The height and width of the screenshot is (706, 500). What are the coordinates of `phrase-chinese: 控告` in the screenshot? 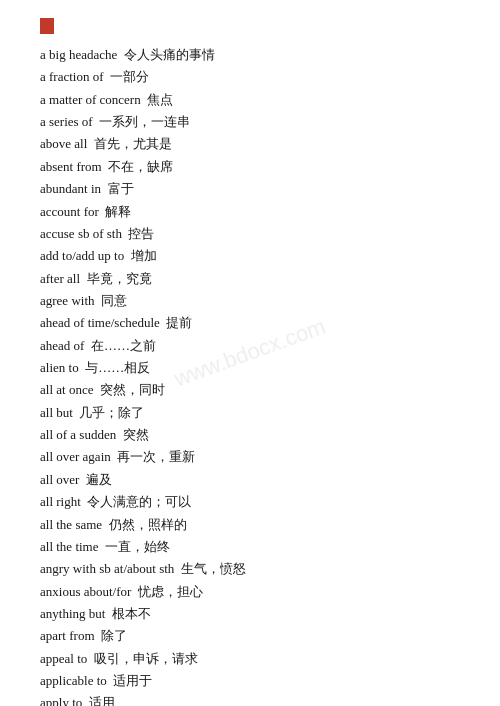 It's located at (141, 234).